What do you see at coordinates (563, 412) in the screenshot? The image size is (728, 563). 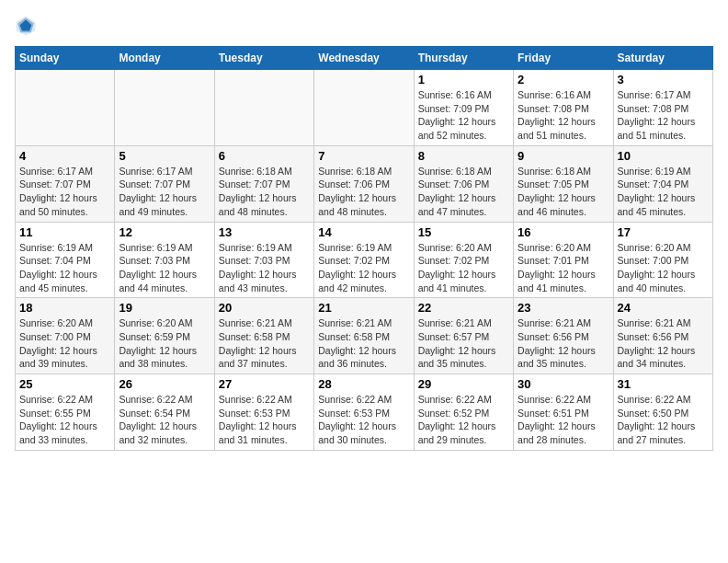 I see `calendar-cell: 30Sunrise: 6:22 AM Sunset: 6:51 PM Dayli…` at bounding box center [563, 412].